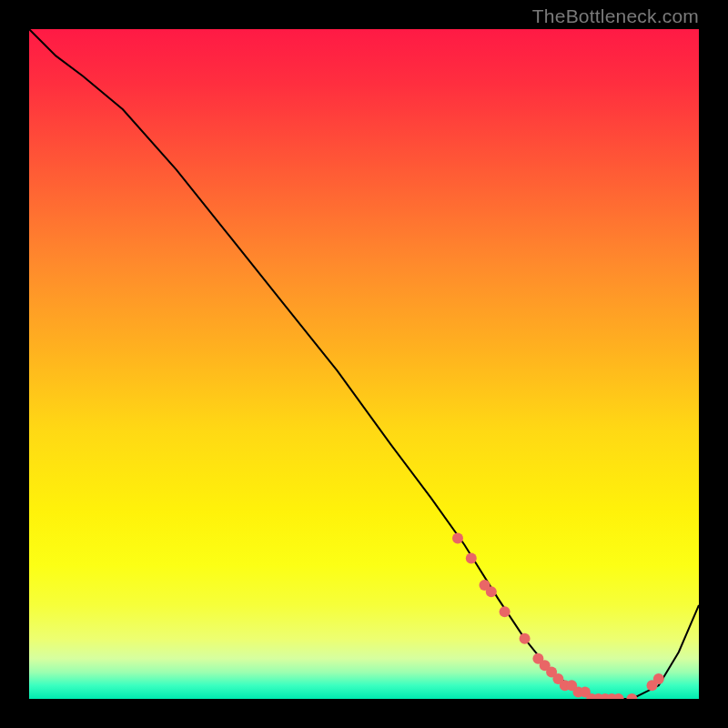 The image size is (728, 728). What do you see at coordinates (559, 615) in the screenshot?
I see `highlight-dots` at bounding box center [559, 615].